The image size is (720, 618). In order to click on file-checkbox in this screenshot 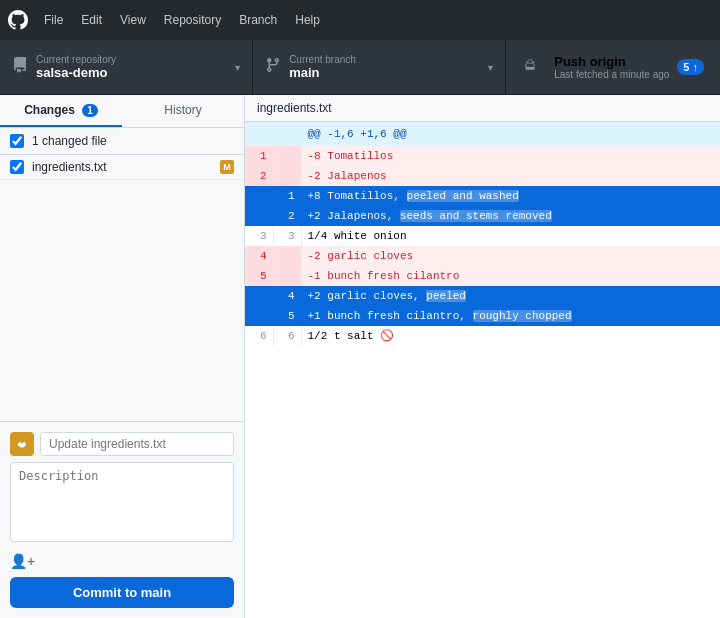, I will do `click(17, 167)`.